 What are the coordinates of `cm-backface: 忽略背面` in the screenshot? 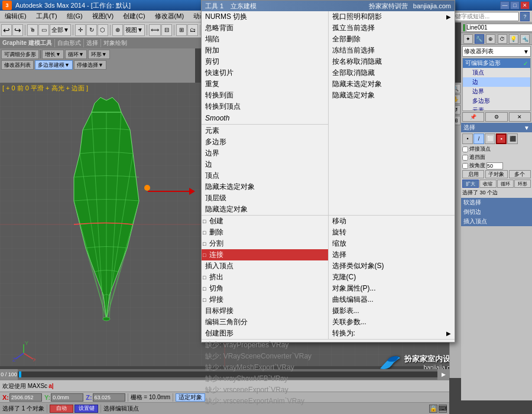 It's located at (265, 28).